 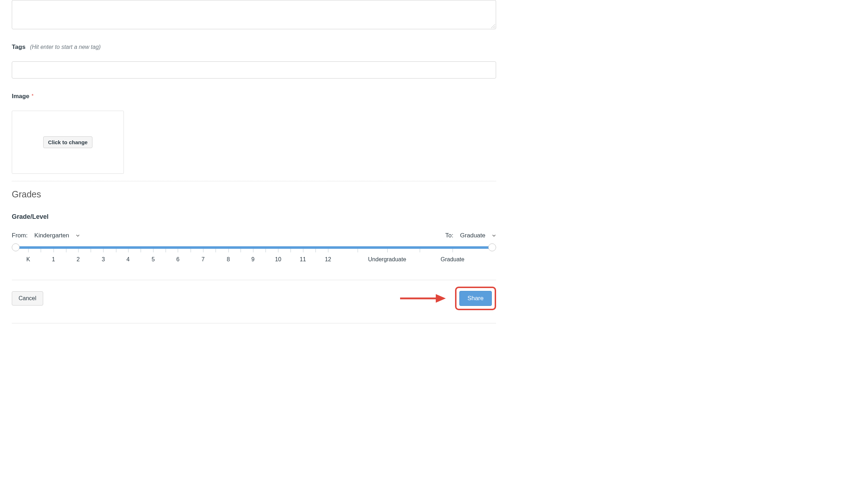 What do you see at coordinates (51, 236) in the screenshot?
I see `from-value: Kindergarten` at bounding box center [51, 236].